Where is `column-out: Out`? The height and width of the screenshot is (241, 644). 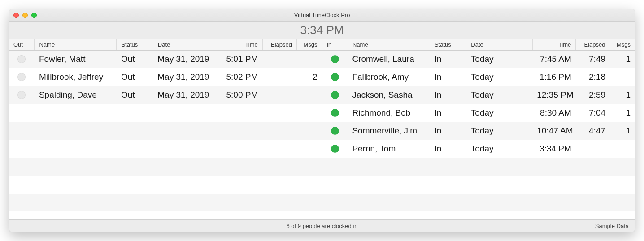
column-out: Out is located at coordinates (22, 45).